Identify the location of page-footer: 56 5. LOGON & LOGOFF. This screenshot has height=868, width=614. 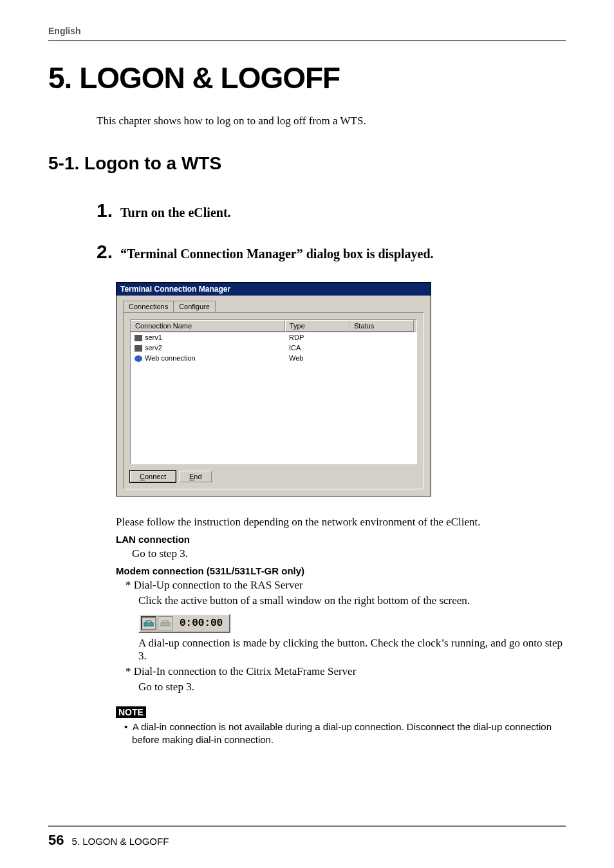
(307, 837).